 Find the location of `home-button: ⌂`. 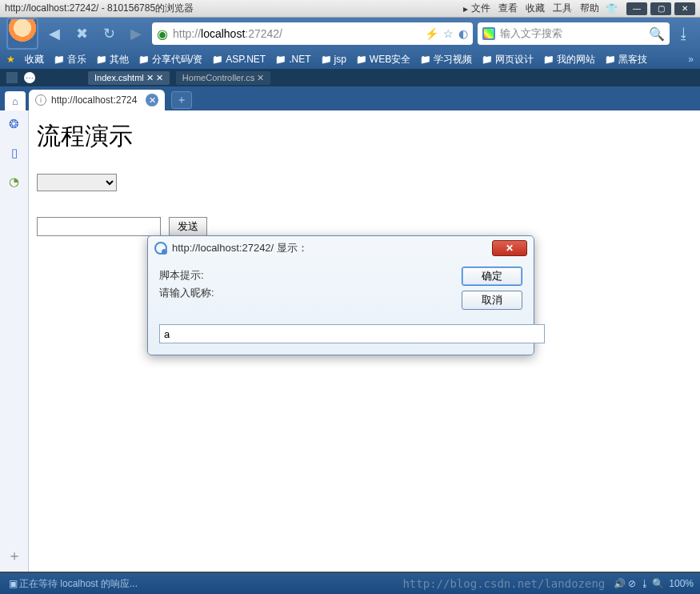

home-button: ⌂ is located at coordinates (15, 101).